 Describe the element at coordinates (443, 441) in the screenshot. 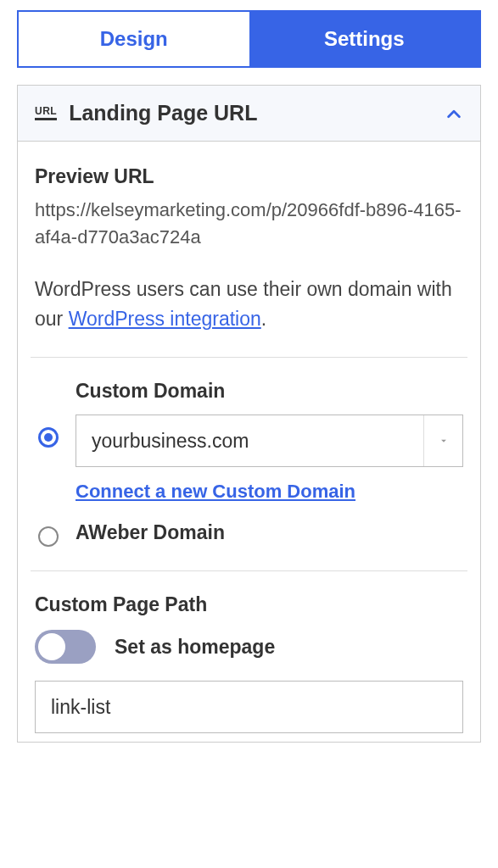

I see `dropdown-caret` at that location.